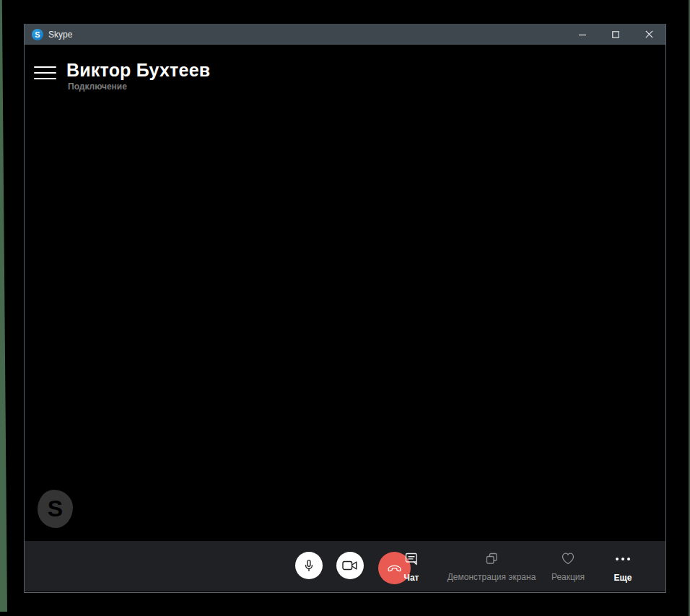  What do you see at coordinates (623, 566) in the screenshot?
I see `more-button: Еще` at bounding box center [623, 566].